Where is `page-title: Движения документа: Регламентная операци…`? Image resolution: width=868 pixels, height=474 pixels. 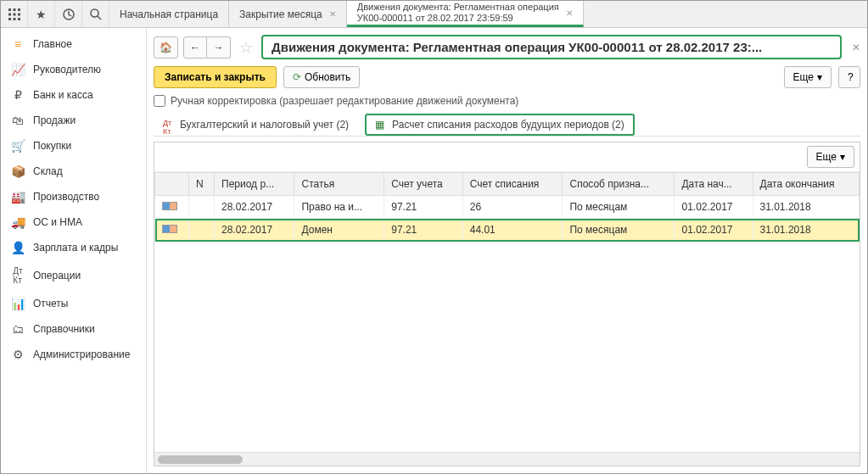 page-title: Движения документа: Регламентная операци… is located at coordinates (552, 47).